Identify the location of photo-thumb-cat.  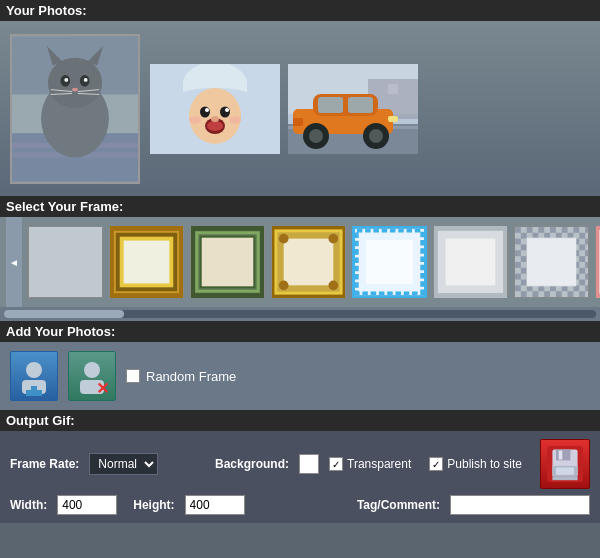
(75, 109).